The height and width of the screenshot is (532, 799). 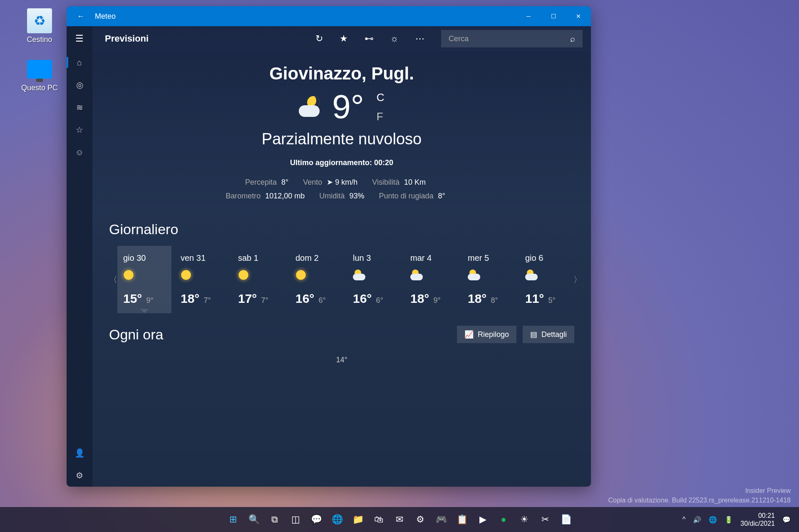 I want to click on store-button: 🛍, so click(x=379, y=520).